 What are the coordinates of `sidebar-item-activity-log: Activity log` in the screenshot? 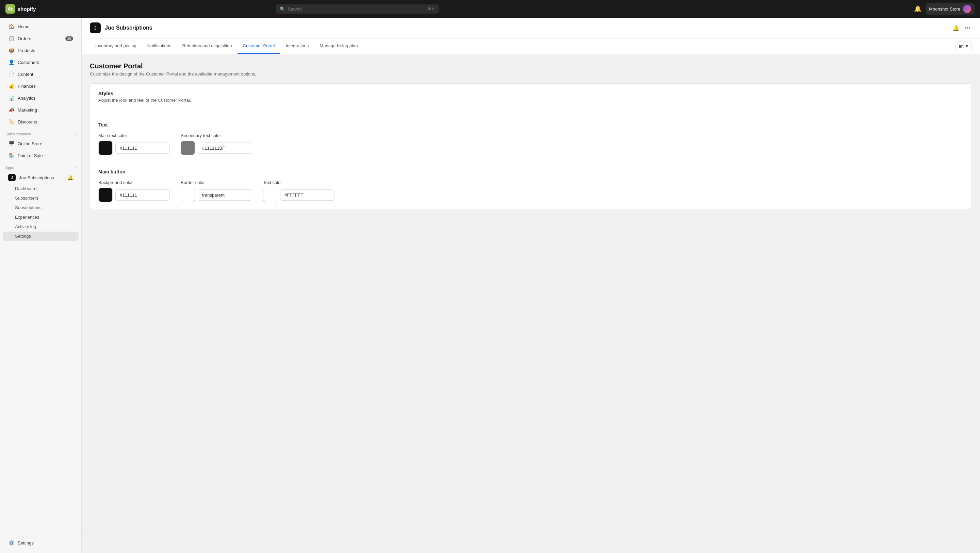 It's located at (41, 227).